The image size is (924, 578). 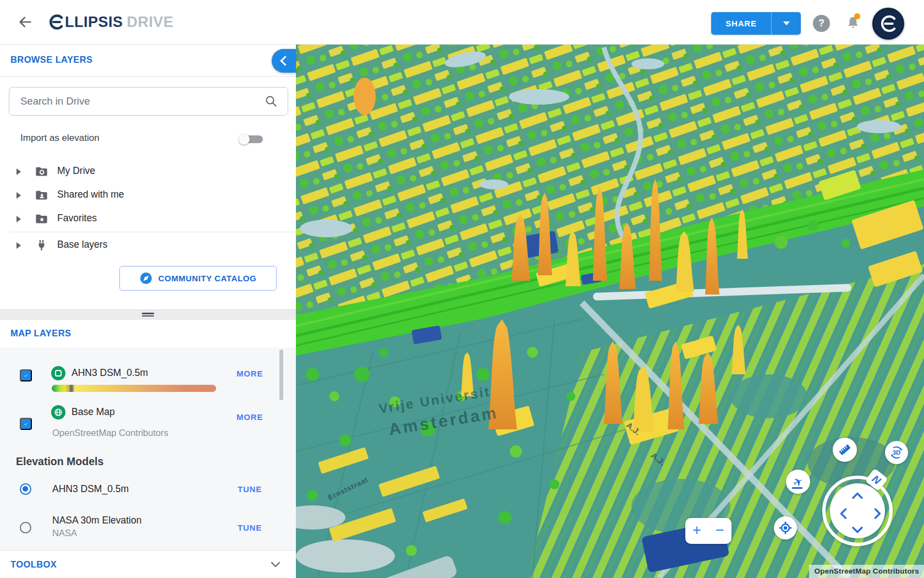 What do you see at coordinates (284, 61) in the screenshot?
I see `collapse-sidebar-button` at bounding box center [284, 61].